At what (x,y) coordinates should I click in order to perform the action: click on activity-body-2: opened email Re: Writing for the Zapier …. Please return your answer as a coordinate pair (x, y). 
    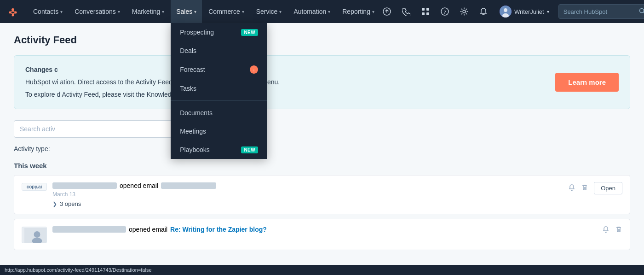
    Looking at the image, I should click on (325, 230).